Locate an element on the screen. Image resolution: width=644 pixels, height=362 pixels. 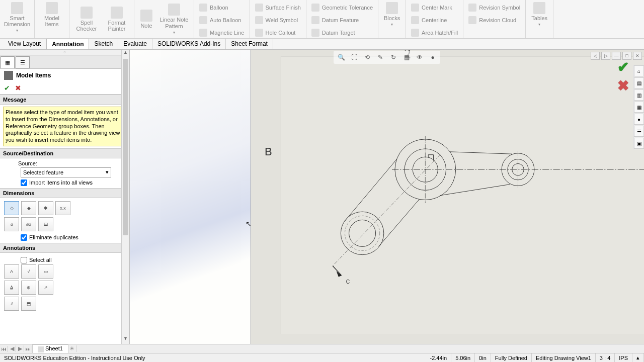
message-section-header: Message is located at coordinates (64, 100).